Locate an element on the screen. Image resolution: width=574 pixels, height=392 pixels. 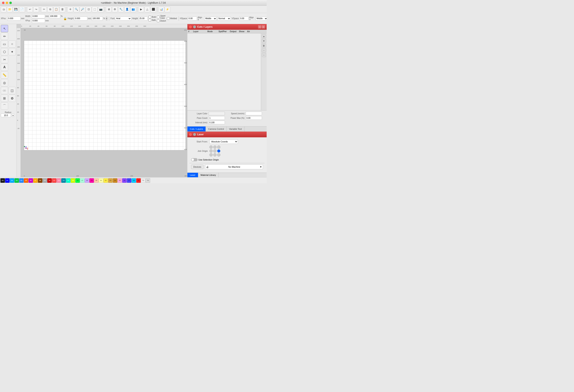
open-recent-button: 🗂 is located at coordinates (3, 9).